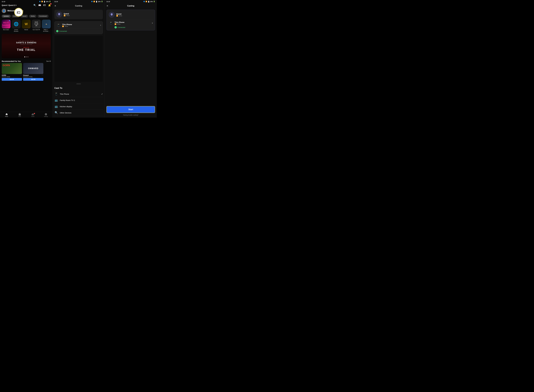 The width and height of the screenshot is (534, 392). I want to click on game-card-gorn: GORN GORN ⋯ ★★★★ (1516) $19.99, so click(12, 72).